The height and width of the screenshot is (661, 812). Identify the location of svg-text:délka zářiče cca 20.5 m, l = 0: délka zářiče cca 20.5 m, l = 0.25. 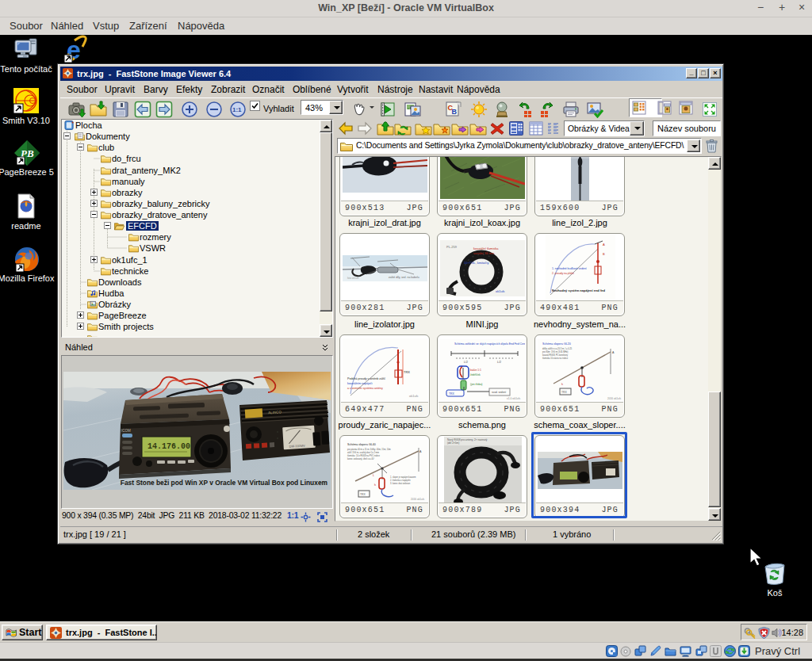
(557, 349).